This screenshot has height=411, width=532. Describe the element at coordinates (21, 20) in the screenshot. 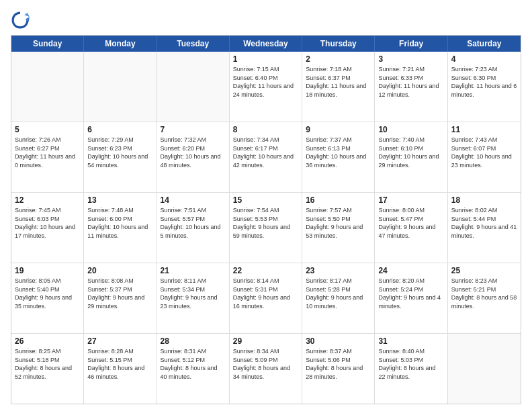

I see `logo` at that location.